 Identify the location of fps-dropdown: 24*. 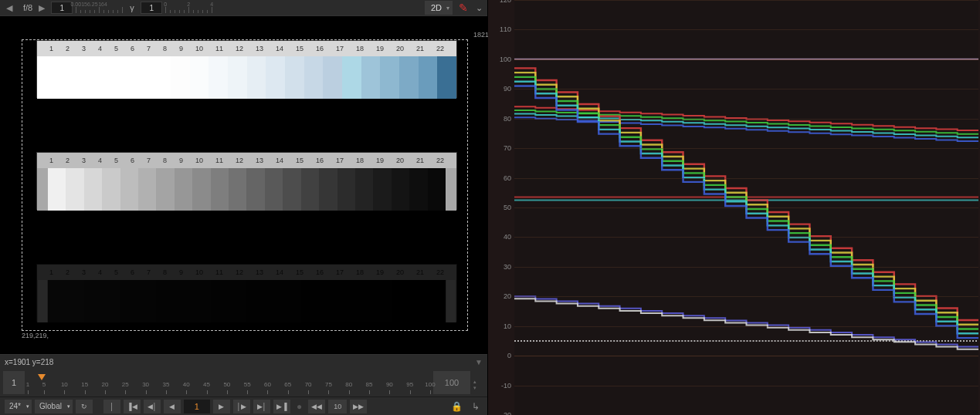
(19, 407).